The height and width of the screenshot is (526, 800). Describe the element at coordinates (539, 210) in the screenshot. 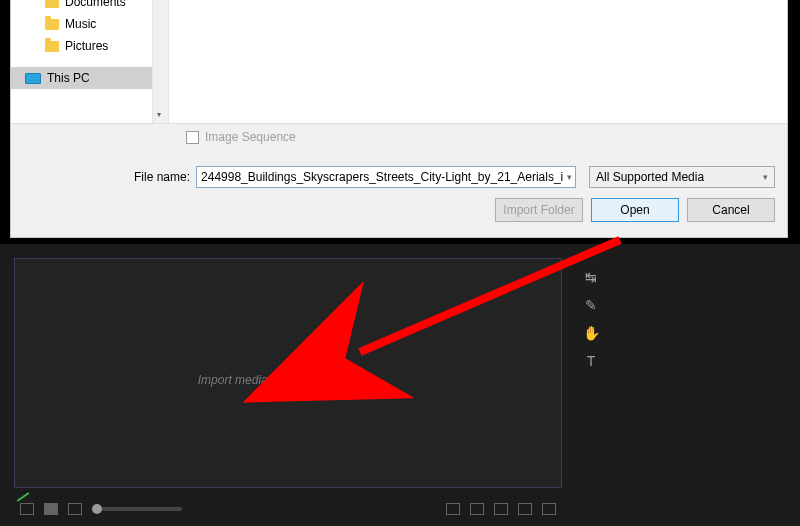

I see `import-folder-button: Import Folder` at that location.